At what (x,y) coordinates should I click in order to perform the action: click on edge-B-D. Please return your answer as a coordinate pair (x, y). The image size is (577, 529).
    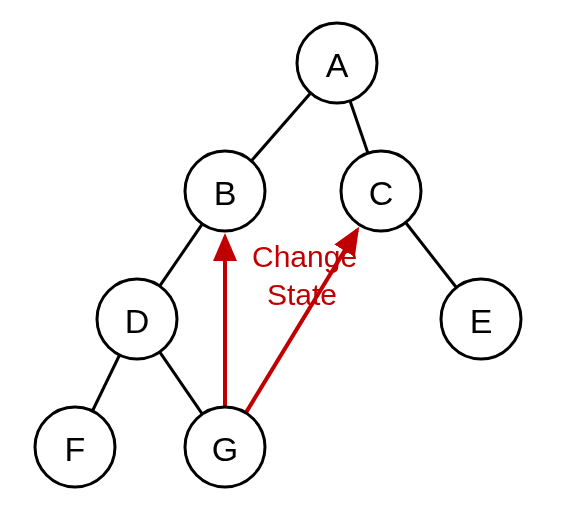
    Looking at the image, I should click on (182, 255).